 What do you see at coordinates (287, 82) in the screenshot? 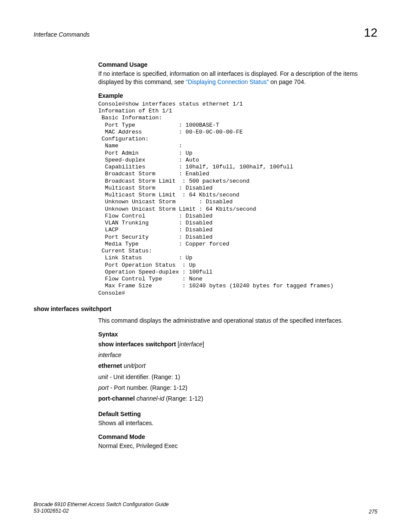
I see `usage-text-after: on page 704.` at bounding box center [287, 82].